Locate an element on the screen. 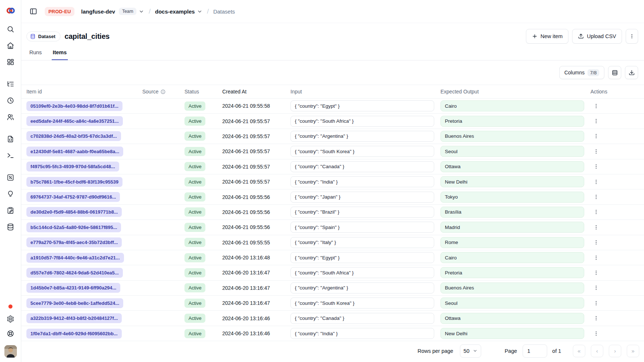  item-id-link: f4975c95-5fc3-4939-970d-58fa5cd48... is located at coordinates (73, 166).